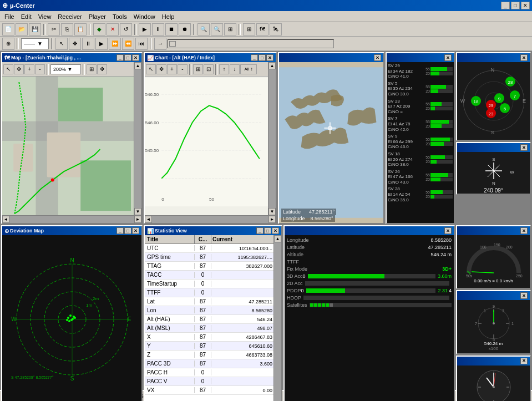  Describe the element at coordinates (172, 69) in the screenshot. I see `chart-tb-zin: +` at that location.